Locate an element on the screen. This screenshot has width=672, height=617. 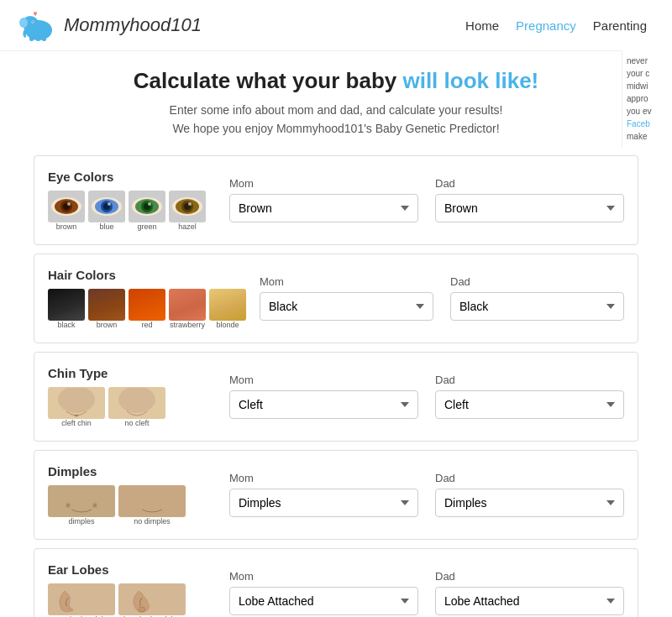
eye-colors-image-row: brown blue green is located at coordinates (127, 211).